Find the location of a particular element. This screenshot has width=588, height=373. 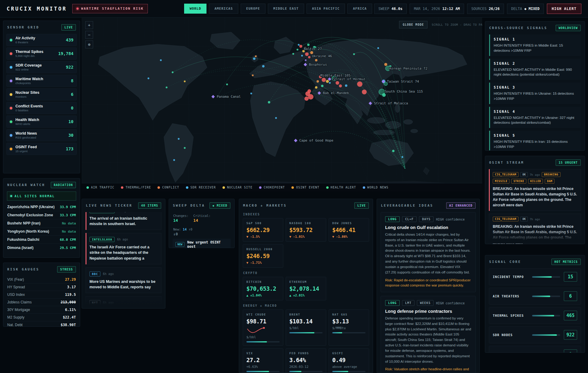

zoom-in-button: + is located at coordinates (89, 25).